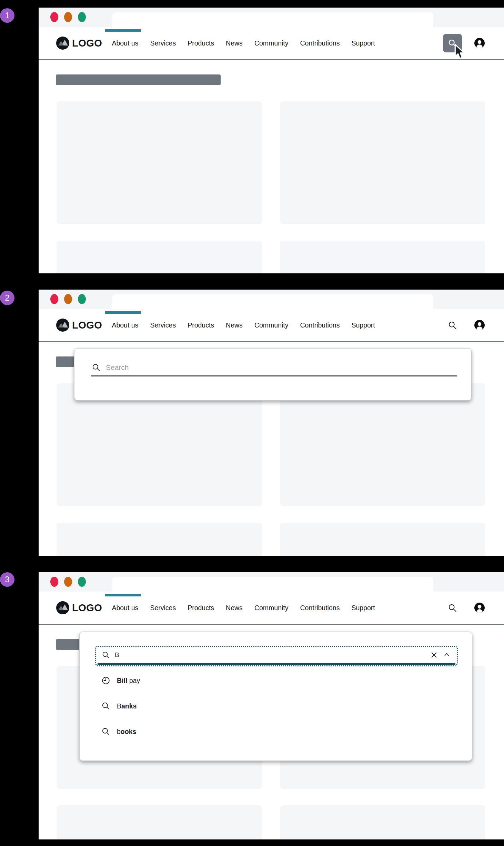 The height and width of the screenshot is (846, 504). I want to click on suggestion-typed: b, so click(119, 732).